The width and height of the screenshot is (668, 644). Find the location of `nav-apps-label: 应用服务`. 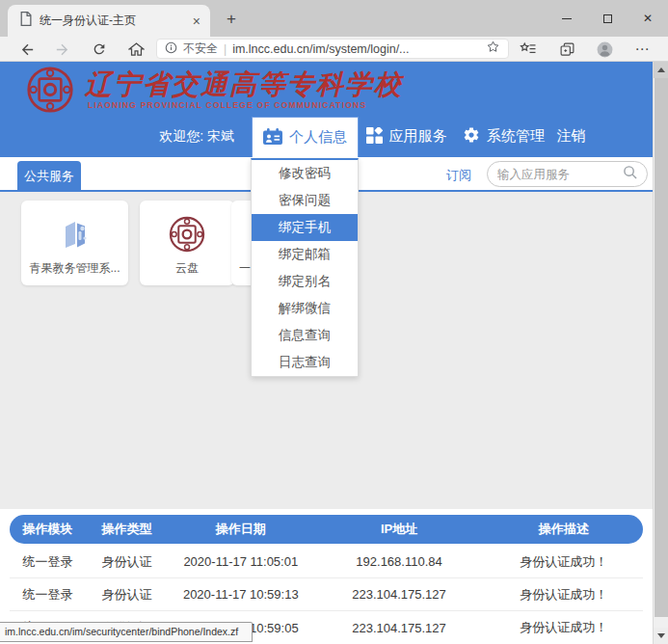

nav-apps-label: 应用服务 is located at coordinates (418, 137).